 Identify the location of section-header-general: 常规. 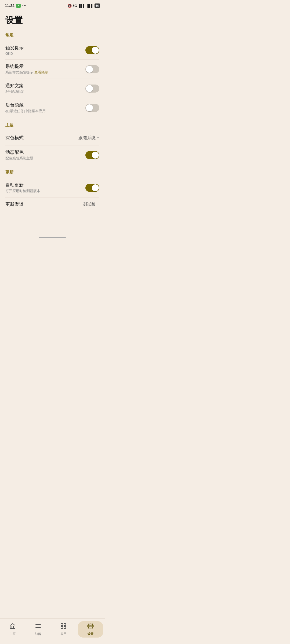
(52, 37).